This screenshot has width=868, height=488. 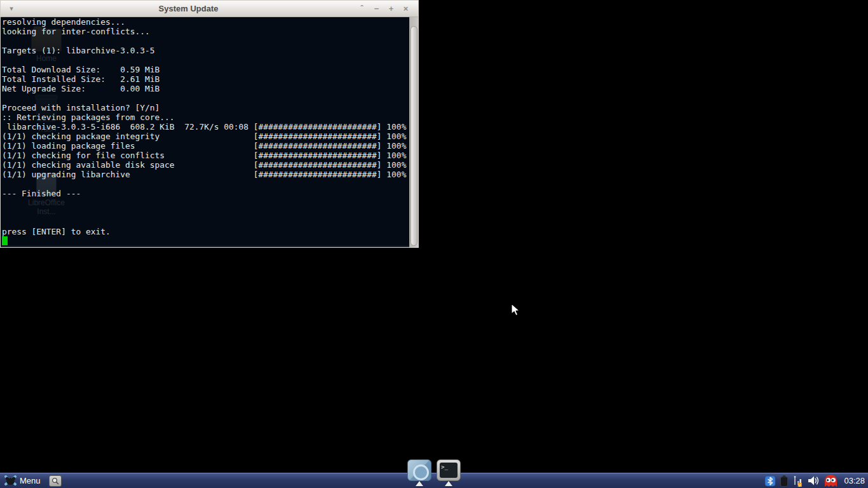 What do you see at coordinates (206, 22) in the screenshot?
I see `terminal-line: resolving dependencies...` at bounding box center [206, 22].